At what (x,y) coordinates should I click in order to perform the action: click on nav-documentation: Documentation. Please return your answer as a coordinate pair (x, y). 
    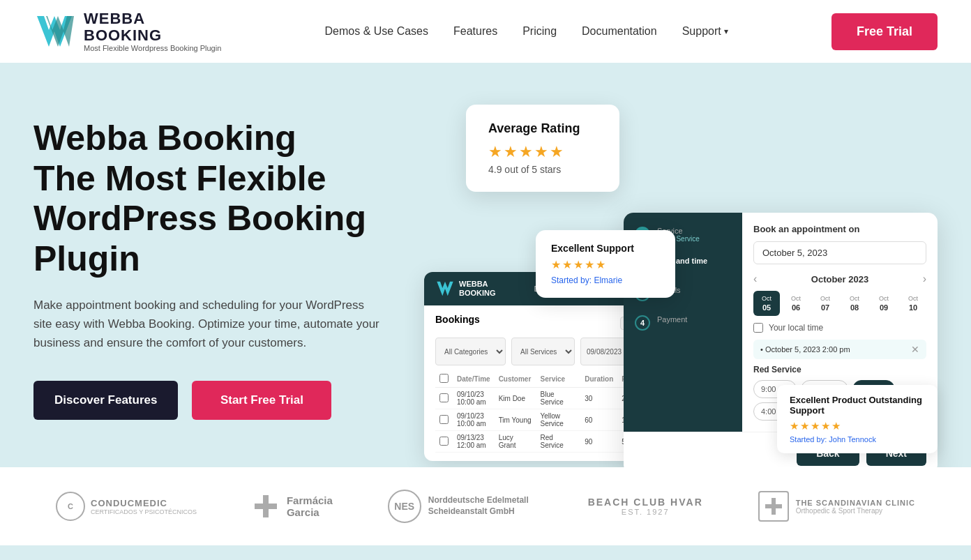
    Looking at the image, I should click on (619, 31).